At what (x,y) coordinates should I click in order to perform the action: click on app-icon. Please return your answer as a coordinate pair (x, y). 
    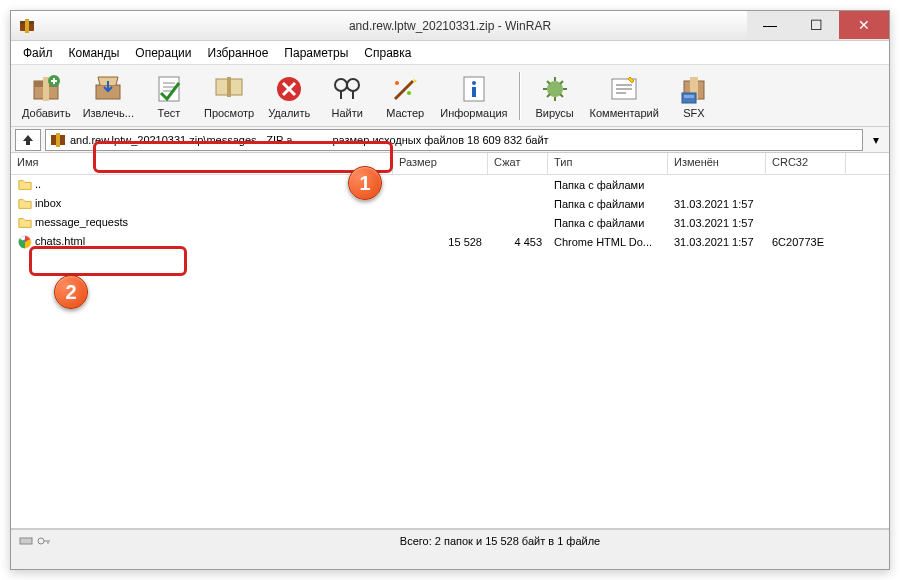
    Looking at the image, I should click on (27, 26).